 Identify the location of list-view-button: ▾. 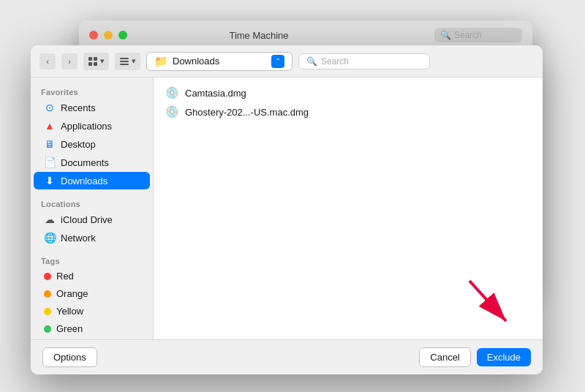
(127, 61).